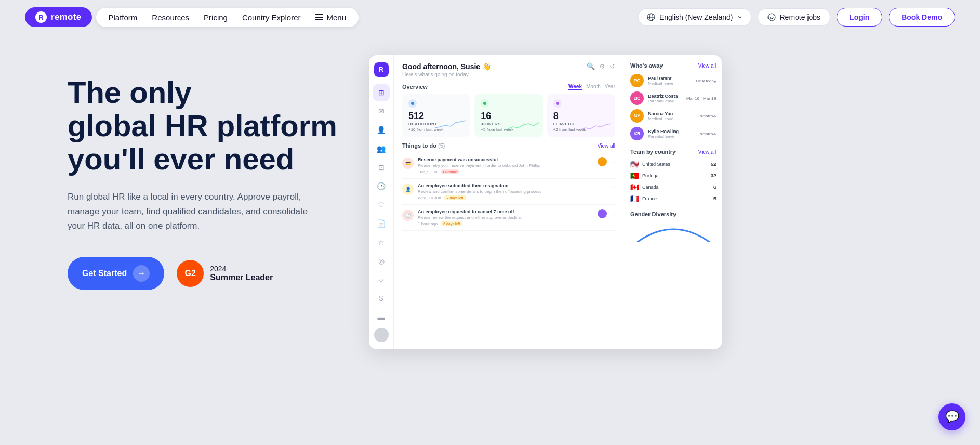  I want to click on overview-tabs: Week Month Year, so click(592, 87).